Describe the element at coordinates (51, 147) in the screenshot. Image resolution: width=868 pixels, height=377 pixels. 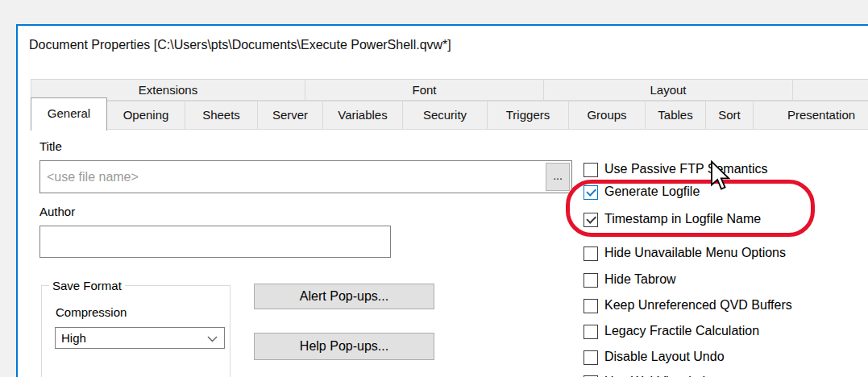
I see `title-field-label: Title` at that location.